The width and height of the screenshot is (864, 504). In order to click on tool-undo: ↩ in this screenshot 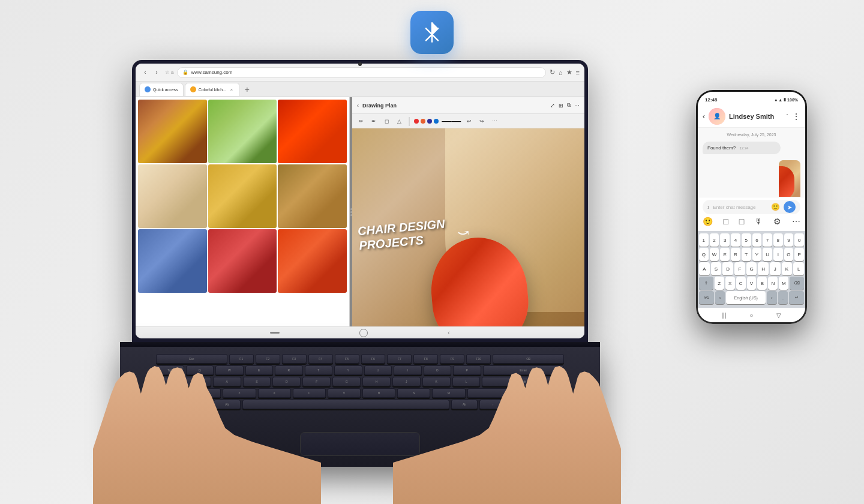, I will do `click(469, 121)`.